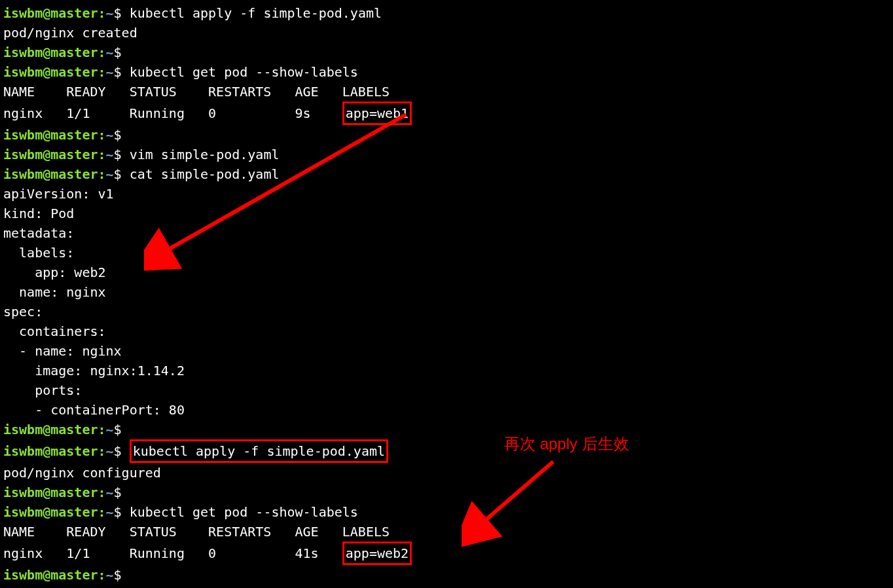  I want to click on yaml-line: - containerPort: 80, so click(446, 410).